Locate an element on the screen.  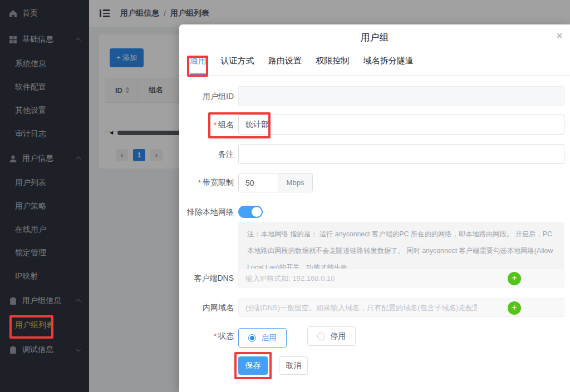
radio-selected-icon is located at coordinates (252, 338).